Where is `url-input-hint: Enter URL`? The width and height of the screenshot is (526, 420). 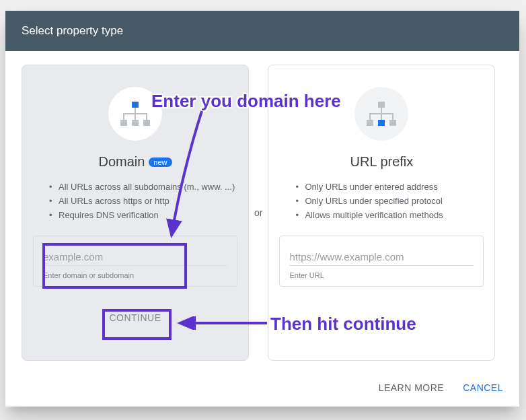
url-input-hint: Enter URL is located at coordinates (381, 275).